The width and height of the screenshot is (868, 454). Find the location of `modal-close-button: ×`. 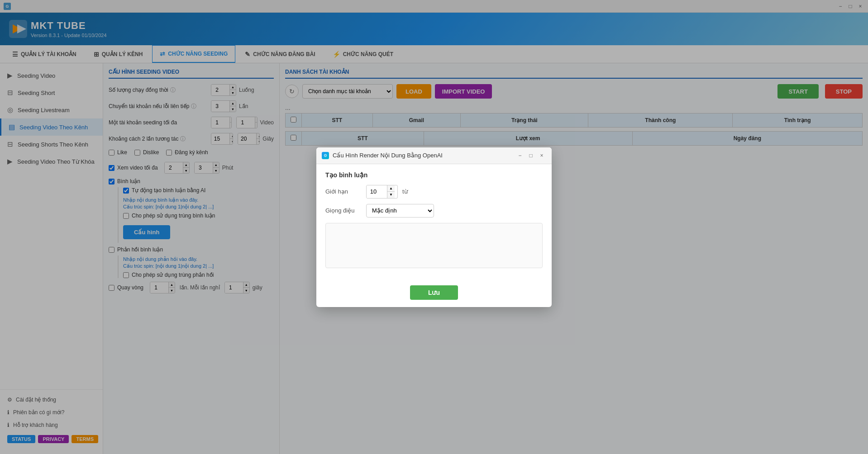

modal-close-button: × is located at coordinates (542, 156).